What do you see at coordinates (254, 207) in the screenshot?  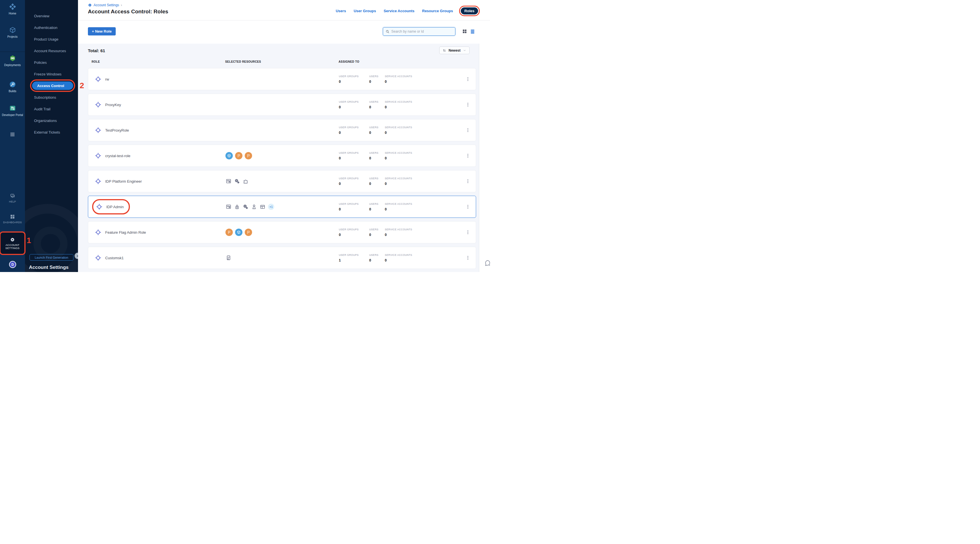 I see `resource-person-icon` at bounding box center [254, 207].